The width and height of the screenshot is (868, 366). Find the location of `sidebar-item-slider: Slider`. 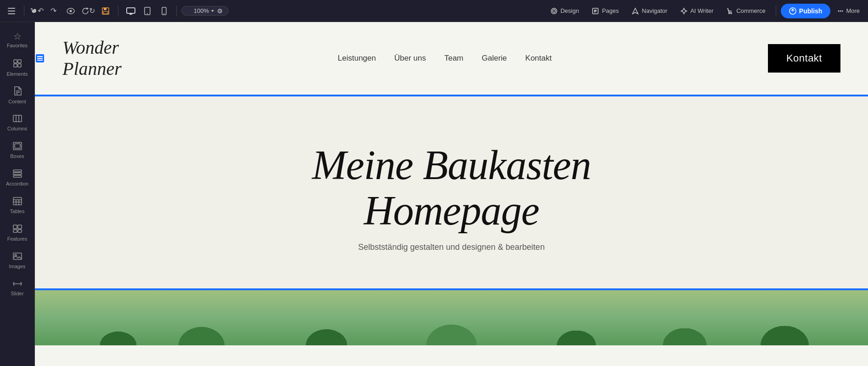

sidebar-item-slider: Slider is located at coordinates (17, 287).